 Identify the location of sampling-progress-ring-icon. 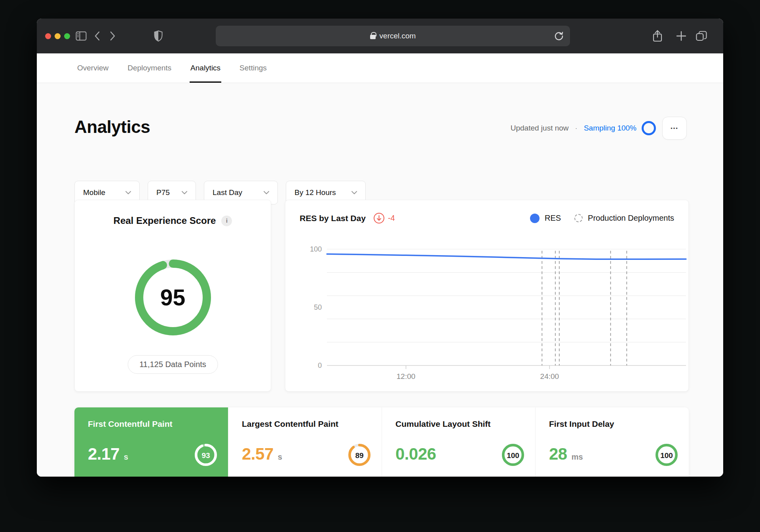
(649, 128).